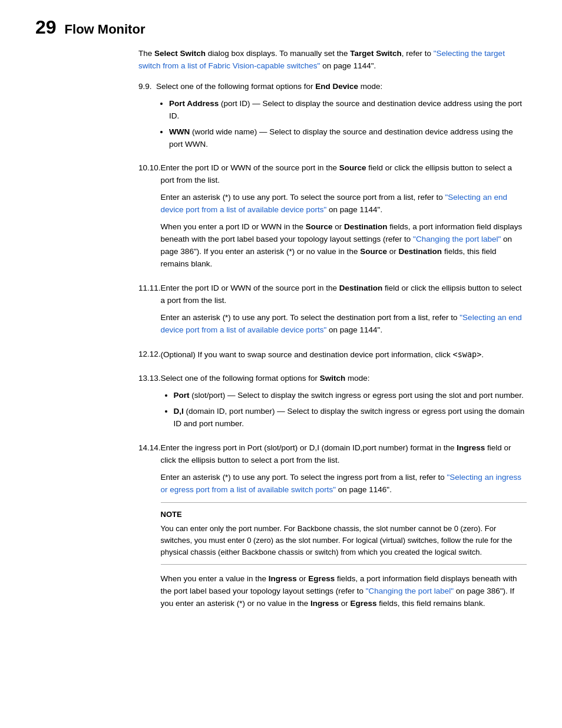 Image resolution: width=562 pixels, height=728 pixels. What do you see at coordinates (344, 515) in the screenshot?
I see `note-label: NOTE` at bounding box center [344, 515].